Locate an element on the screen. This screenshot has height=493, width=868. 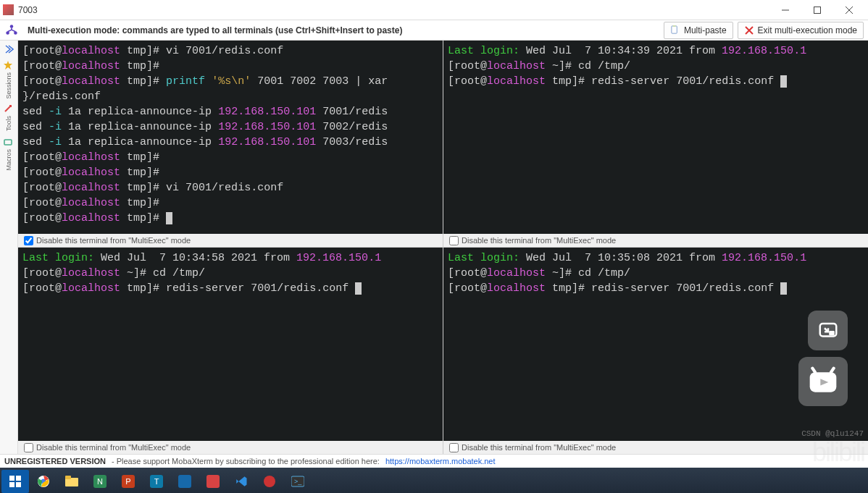
close-icon is located at coordinates (749, 30).